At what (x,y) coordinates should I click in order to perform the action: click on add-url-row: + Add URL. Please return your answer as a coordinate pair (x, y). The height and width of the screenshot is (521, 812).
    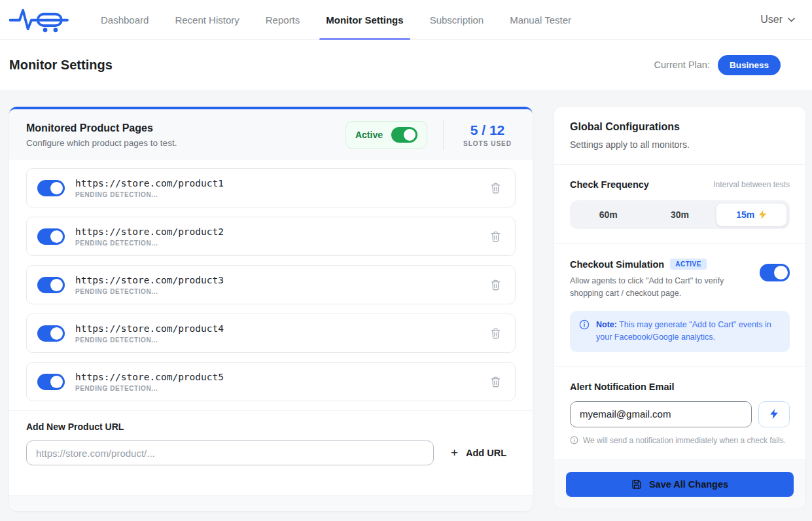
    Looking at the image, I should click on (271, 453).